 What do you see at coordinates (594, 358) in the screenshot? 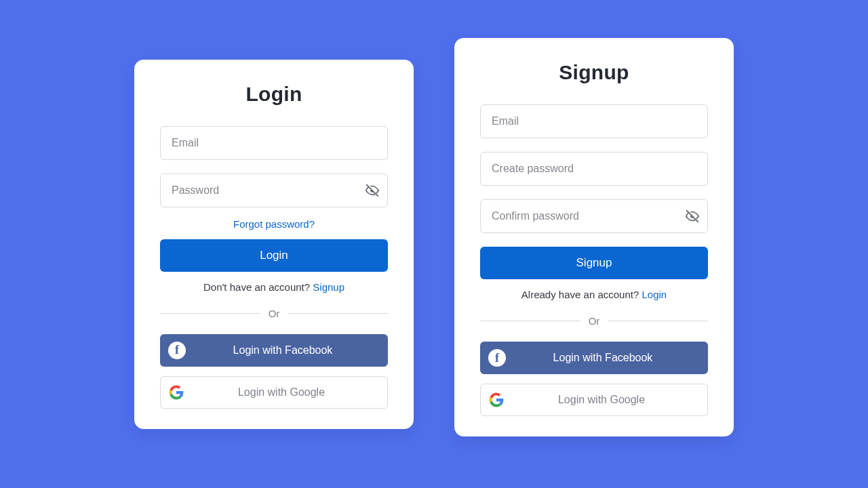
I see `signup-facebook-button: f Login with Facebook` at bounding box center [594, 358].